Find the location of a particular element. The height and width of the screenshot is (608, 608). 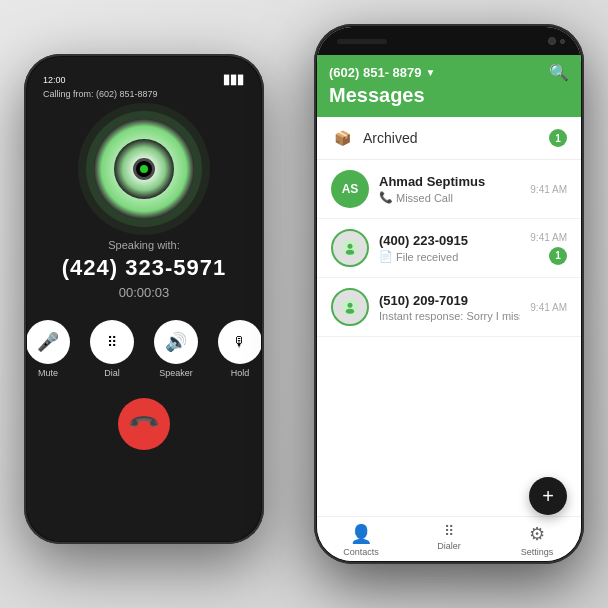

dialer-icon: ⠿ is located at coordinates (449, 531).